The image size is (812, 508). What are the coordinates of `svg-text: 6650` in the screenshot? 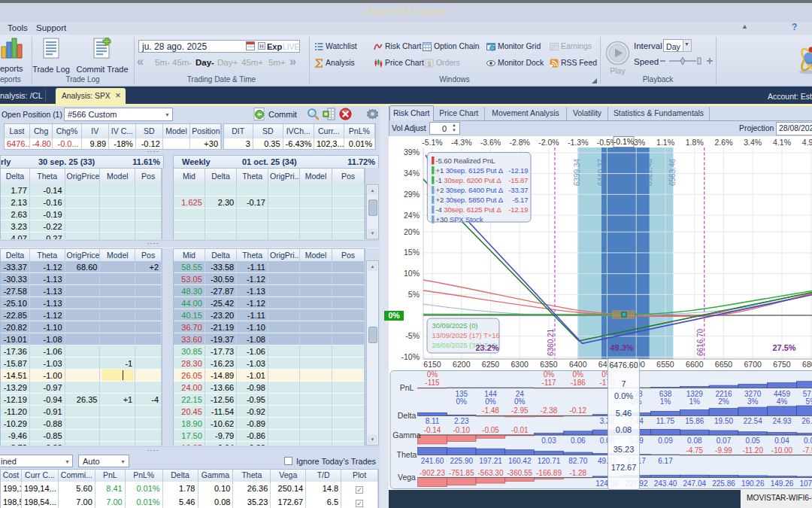 It's located at (724, 364).